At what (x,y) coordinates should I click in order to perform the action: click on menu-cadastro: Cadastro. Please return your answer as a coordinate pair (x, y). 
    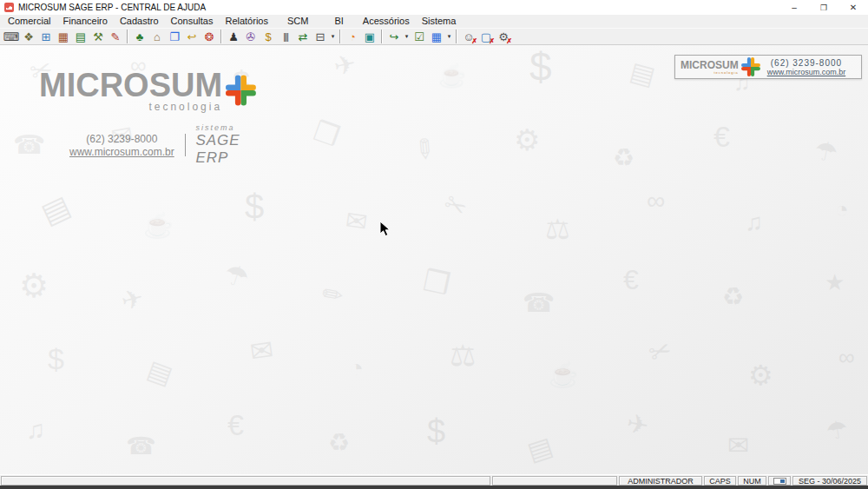
    Looking at the image, I should click on (139, 21).